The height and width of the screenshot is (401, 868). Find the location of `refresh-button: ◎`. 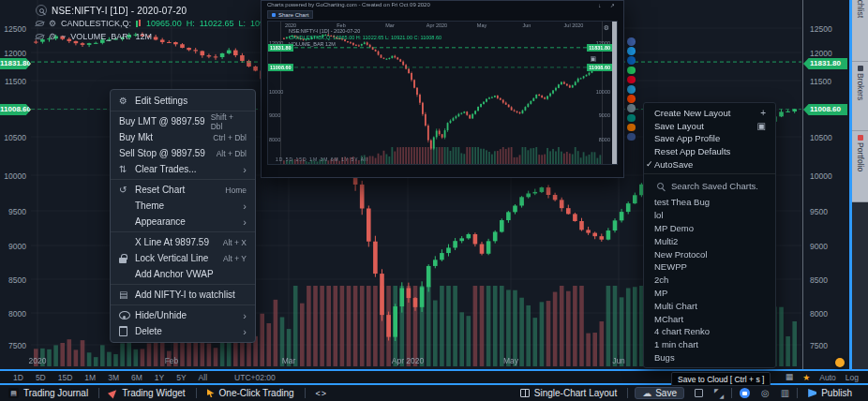

refresh-button: ◎ is located at coordinates (765, 394).